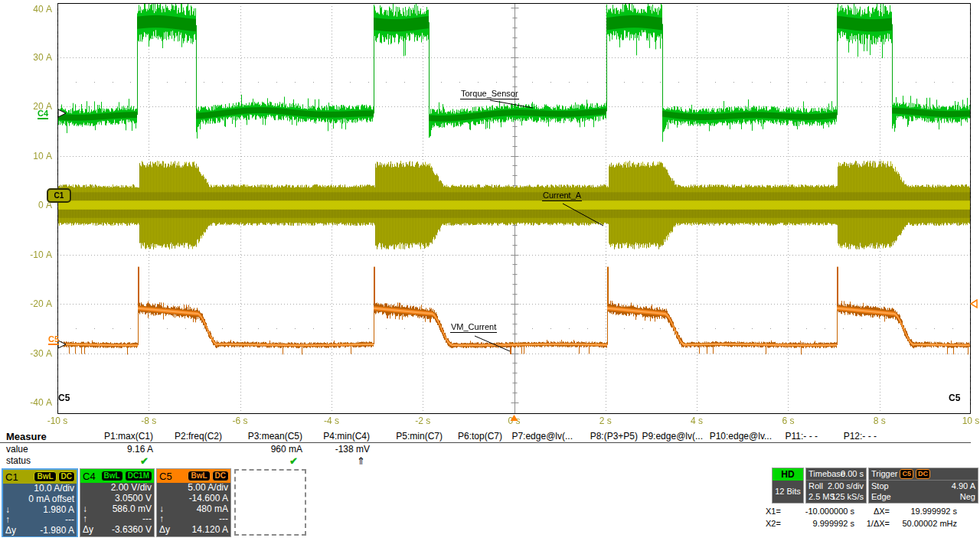 The width and height of the screenshot is (980, 541). Describe the element at coordinates (40, 489) in the screenshot. I see `channel-row: 10.0 A/div` at that location.